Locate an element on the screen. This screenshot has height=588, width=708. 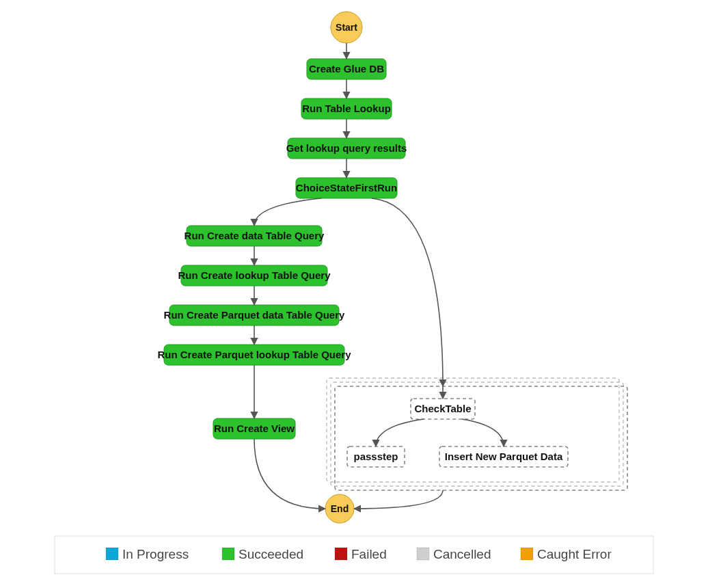
label-run-table-lookup: Run Table Lookup is located at coordinates (346, 108).